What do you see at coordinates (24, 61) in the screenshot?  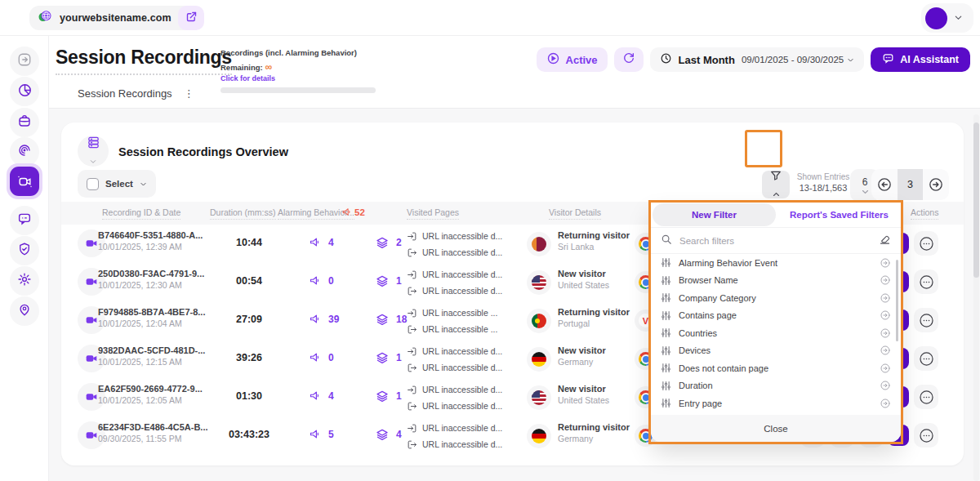 I see `sidebar-item-collapse` at bounding box center [24, 61].